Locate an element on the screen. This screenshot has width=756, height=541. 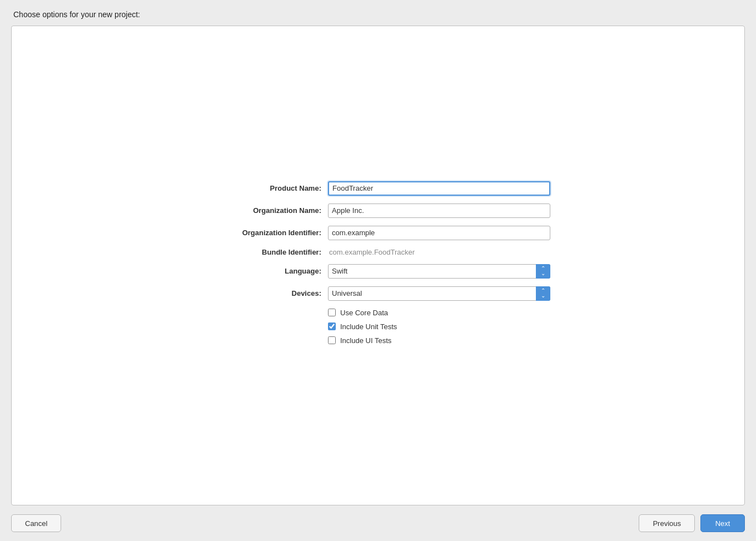
include-unit-tests-label: Include Unit Tests is located at coordinates (369, 327).